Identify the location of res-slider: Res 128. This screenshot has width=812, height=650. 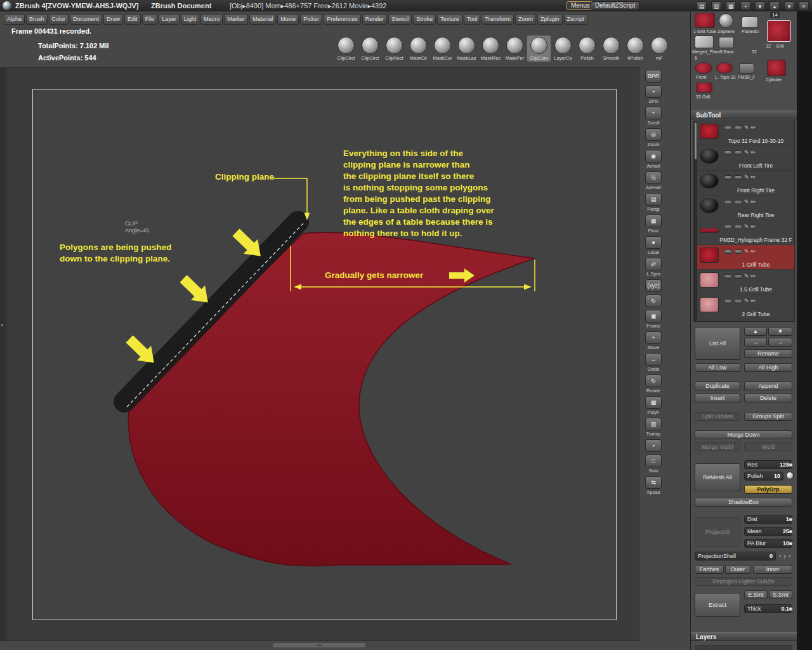
(768, 465).